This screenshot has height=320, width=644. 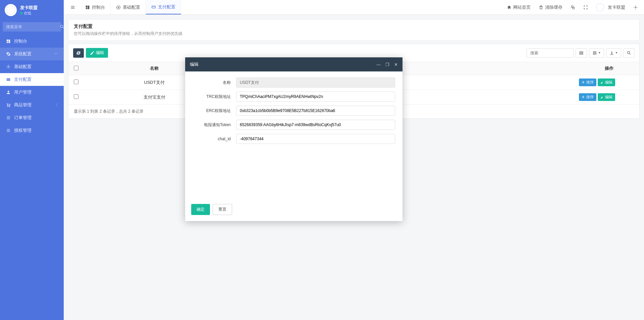 I want to click on page-subtitle: 您可以拖动操作栏中的排序按钮，从而控制用户支付的优先级, so click(x=354, y=34).